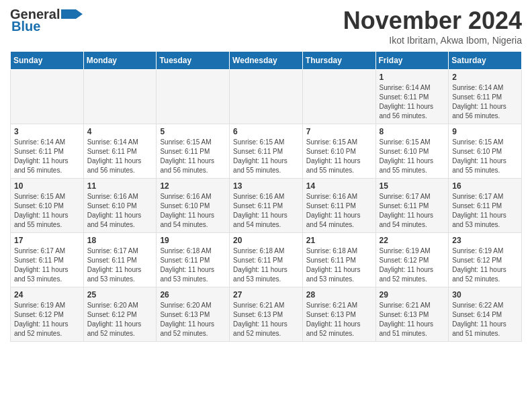 This screenshot has height=411, width=532. I want to click on calendar-week-row: 24Sunrise: 6:19 AM Sunset: 6:12 PM Dayli…, so click(266, 314).